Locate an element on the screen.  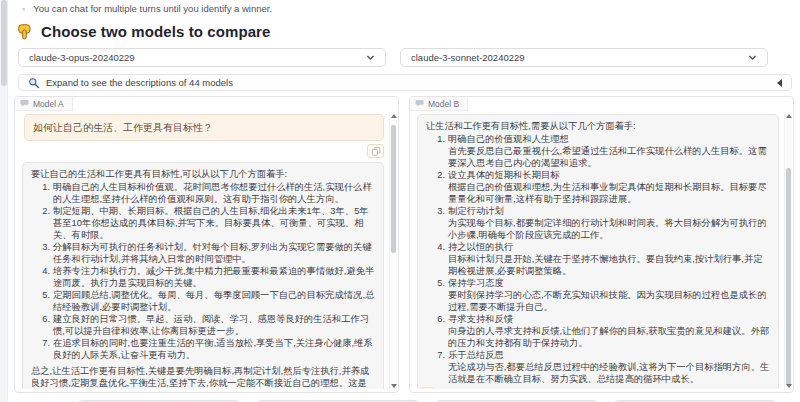
list-item: 1. 明确自己的人生目标和价值观。花时间思考你想要过什么样的生活,实现什么样的人… is located at coordinates (206, 193).